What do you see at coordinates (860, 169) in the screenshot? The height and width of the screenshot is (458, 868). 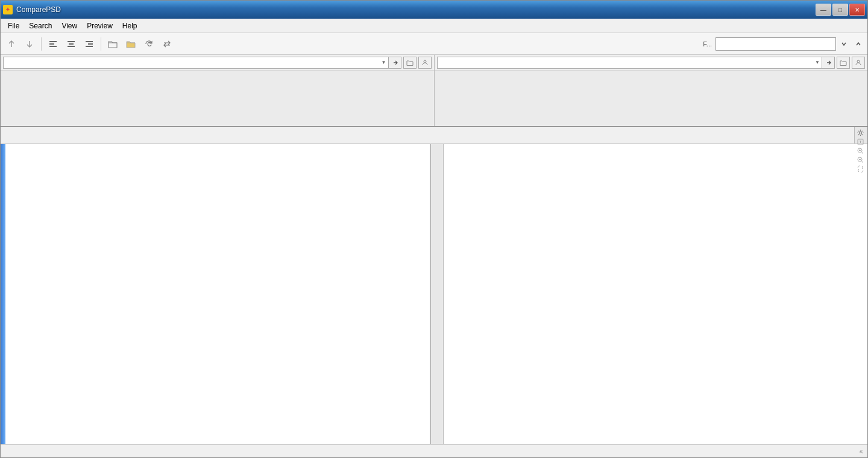 I see `sync-scroll-button` at bounding box center [860, 169].